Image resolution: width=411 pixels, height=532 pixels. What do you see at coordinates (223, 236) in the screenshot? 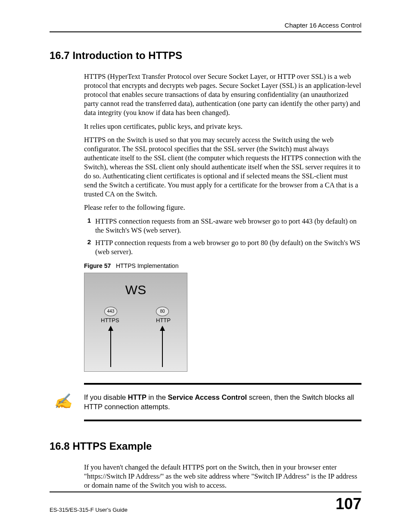
I see `ordered-list: 1 HTTPS connection requests from an SSL-…` at bounding box center [223, 236].